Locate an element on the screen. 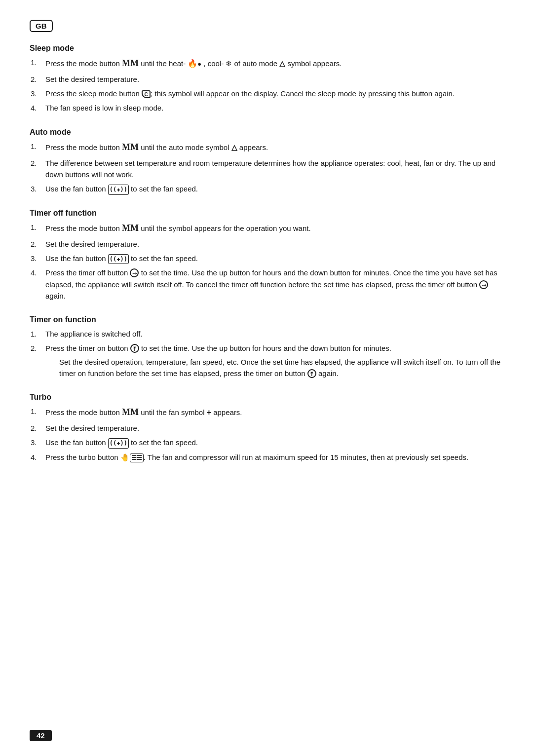 The width and height of the screenshot is (533, 756). text: Press the timer on button ⤒ to set the t… is located at coordinates (218, 348).